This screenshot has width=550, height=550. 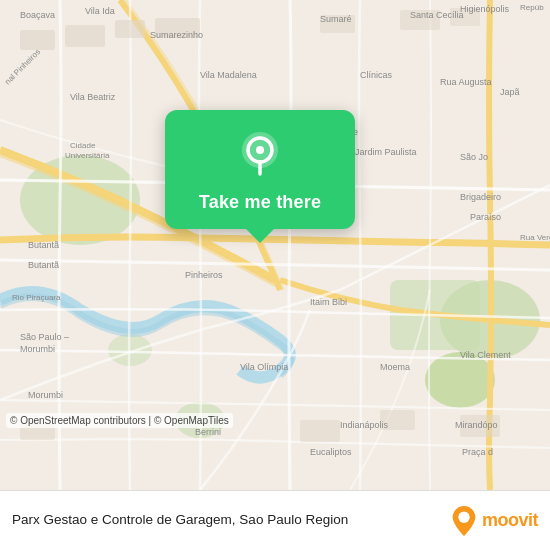 I want to click on svg-text: Vila Beatriz, so click(x=93, y=97).